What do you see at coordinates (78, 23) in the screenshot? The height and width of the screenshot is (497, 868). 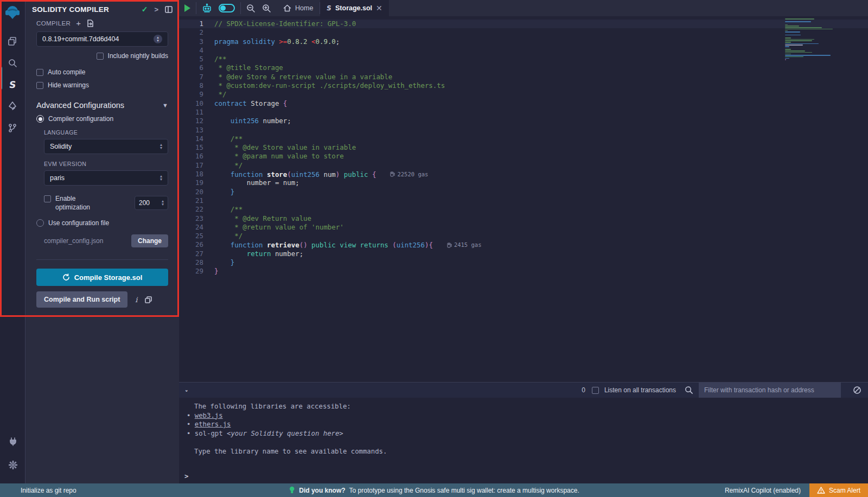 I see `add-compiler-icon: +` at bounding box center [78, 23].